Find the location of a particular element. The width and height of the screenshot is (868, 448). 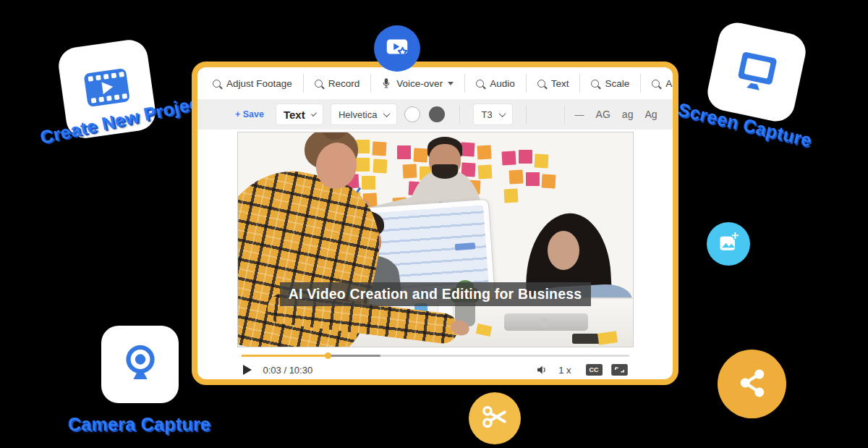

volume-icon is located at coordinates (542, 370).